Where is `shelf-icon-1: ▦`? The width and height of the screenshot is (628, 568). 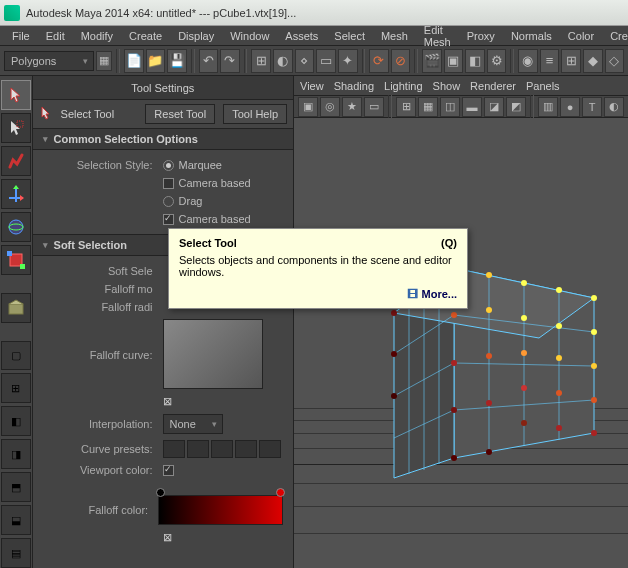
shelf-icon-1: ▦ is located at coordinates (104, 61).